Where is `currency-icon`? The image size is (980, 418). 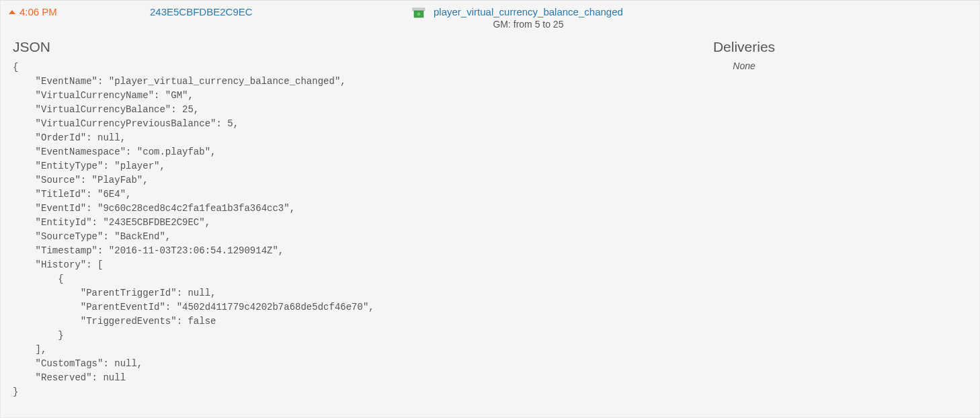
currency-icon is located at coordinates (419, 13).